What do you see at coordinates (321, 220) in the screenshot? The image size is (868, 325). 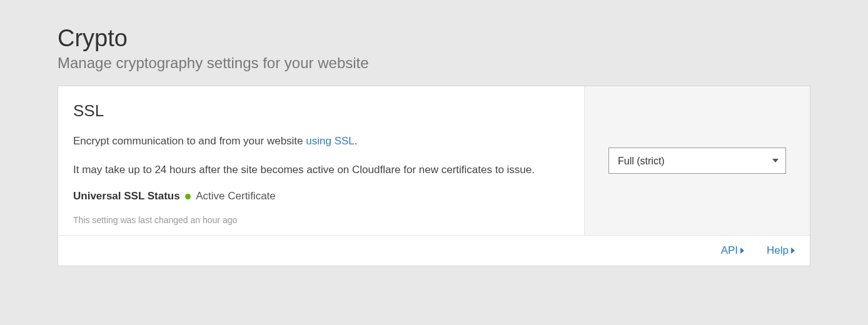 I see `last-changed-text: This setting was last changed an hour ag…` at bounding box center [321, 220].